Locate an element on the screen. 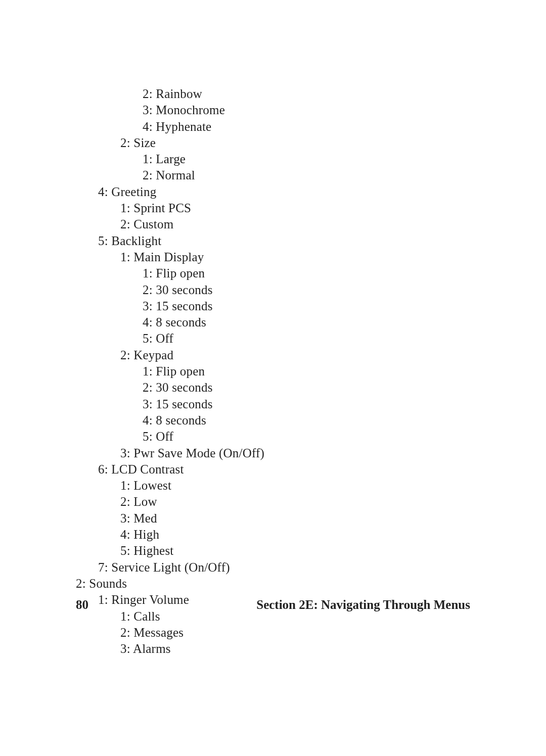 This screenshot has width=546, height=756. outline-line: 5: Backlight is located at coordinates (273, 241).